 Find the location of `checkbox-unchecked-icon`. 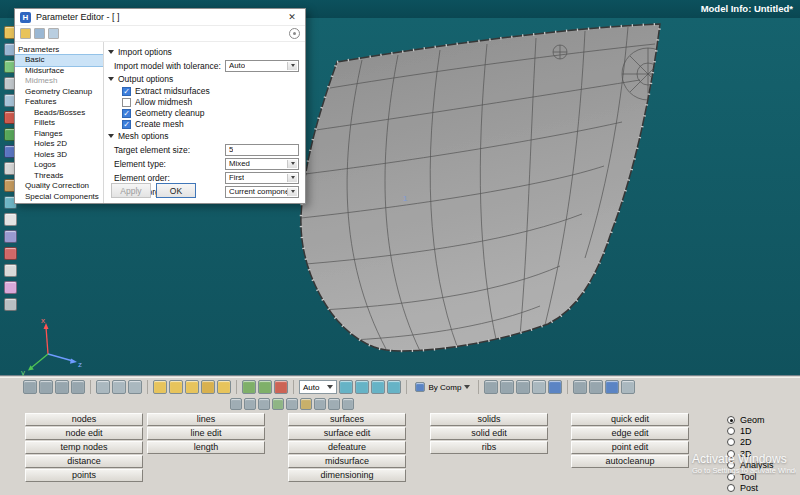

checkbox-unchecked-icon is located at coordinates (126, 102).